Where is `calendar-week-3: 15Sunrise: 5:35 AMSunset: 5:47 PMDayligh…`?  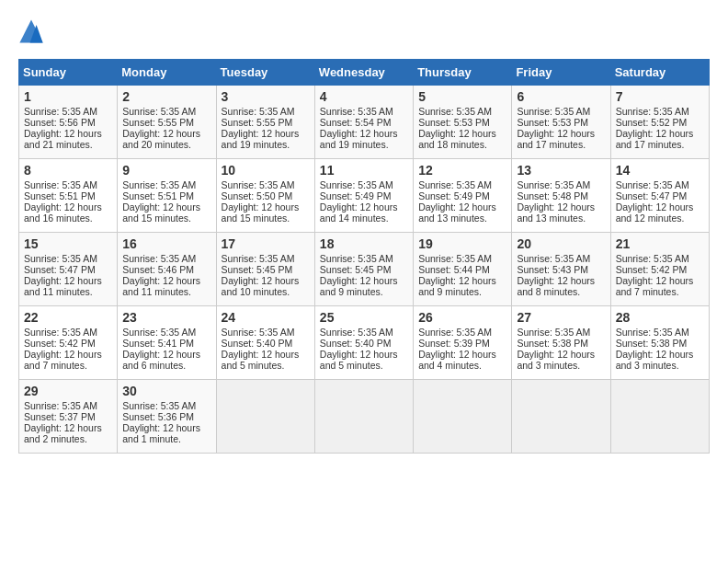
calendar-week-3: 15Sunrise: 5:35 AMSunset: 5:47 PMDayligh… is located at coordinates (364, 270).